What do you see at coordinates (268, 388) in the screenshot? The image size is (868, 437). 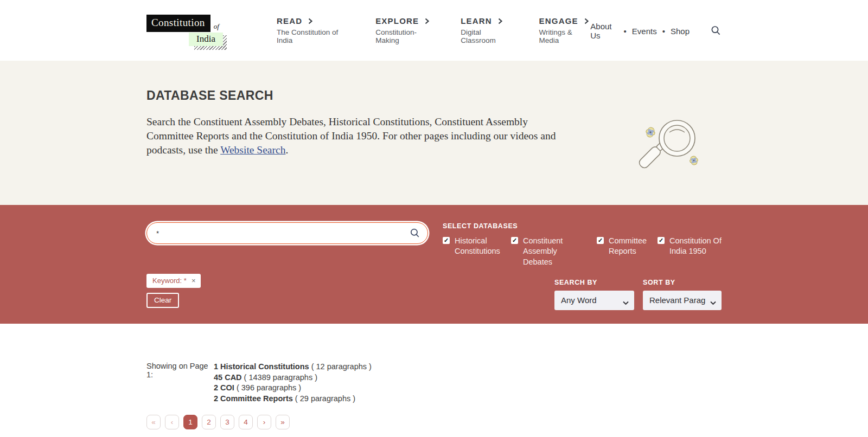 I see `result-detail: ( 396 paragraphs )` at bounding box center [268, 388].